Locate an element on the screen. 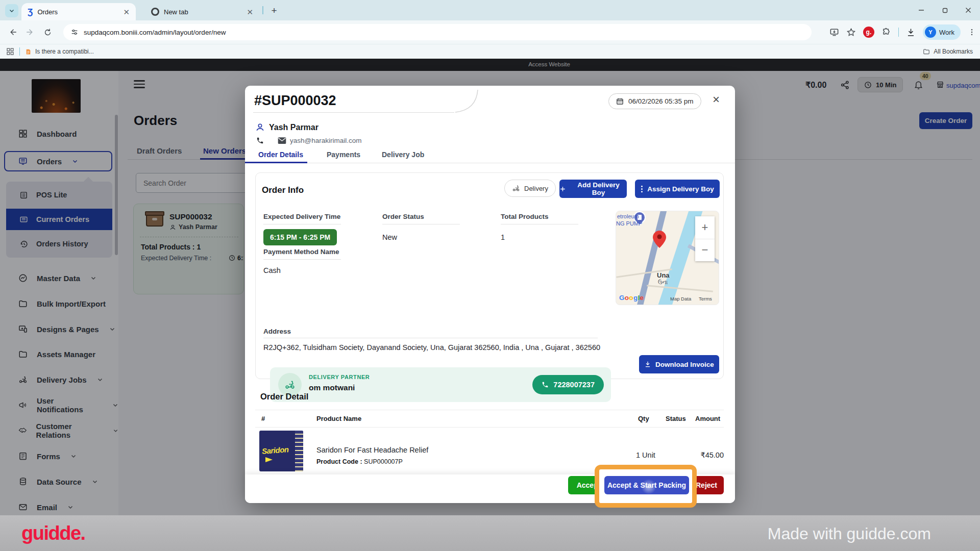 This screenshot has height=551, width=980. address-label: Address is located at coordinates (277, 332).